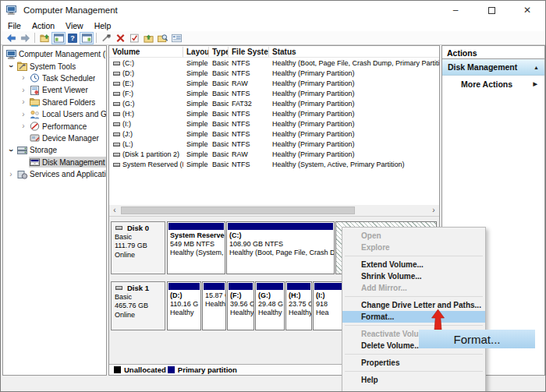 Image resolution: width=546 pixels, height=392 pixels. I want to click on menu-file: File, so click(14, 26).